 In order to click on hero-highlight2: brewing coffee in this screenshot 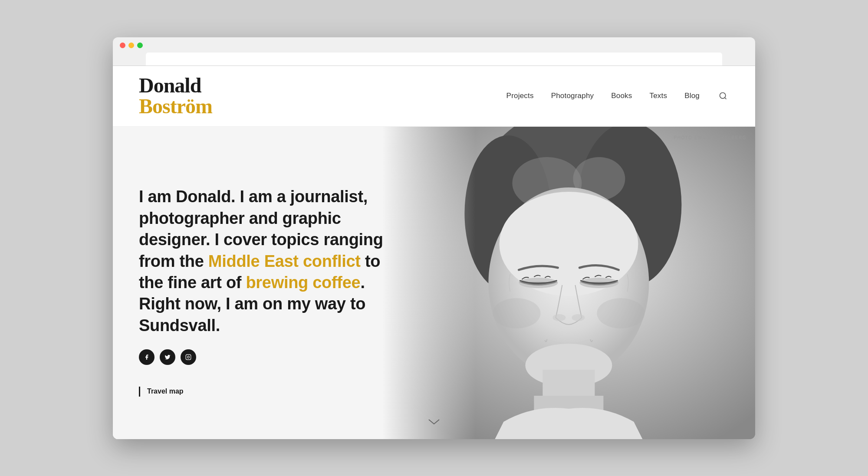, I will do `click(303, 282)`.